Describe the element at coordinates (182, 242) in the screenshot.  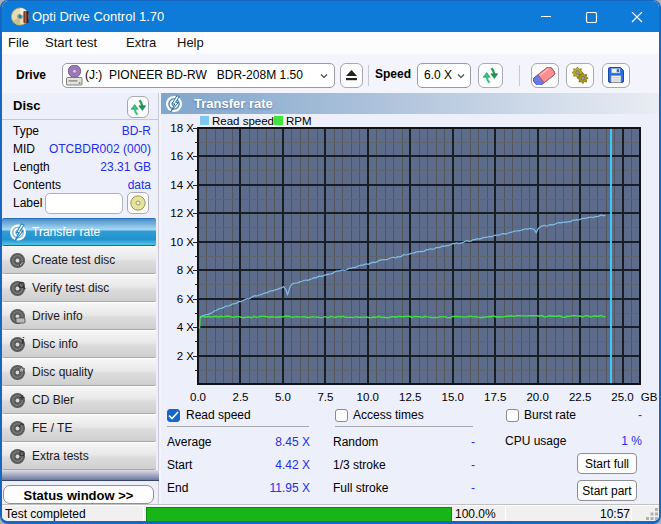
I see `svg-text: 10 X` at that location.